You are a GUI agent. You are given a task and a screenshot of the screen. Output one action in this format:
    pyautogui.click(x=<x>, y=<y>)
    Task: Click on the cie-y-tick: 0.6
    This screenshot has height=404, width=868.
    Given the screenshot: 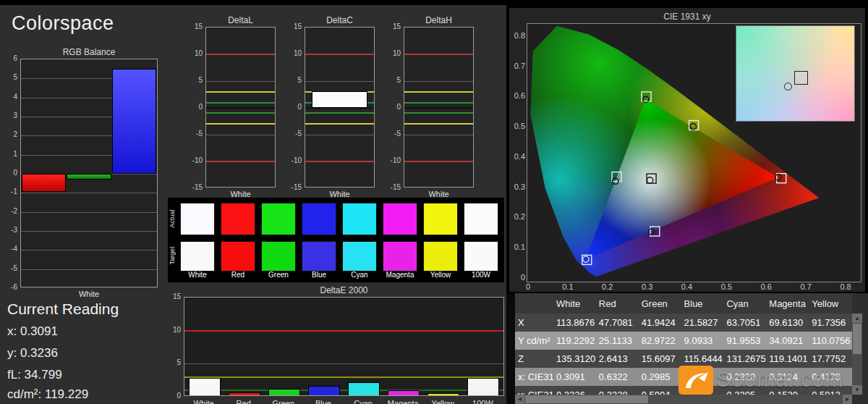 What is the action you would take?
    pyautogui.click(x=518, y=96)
    